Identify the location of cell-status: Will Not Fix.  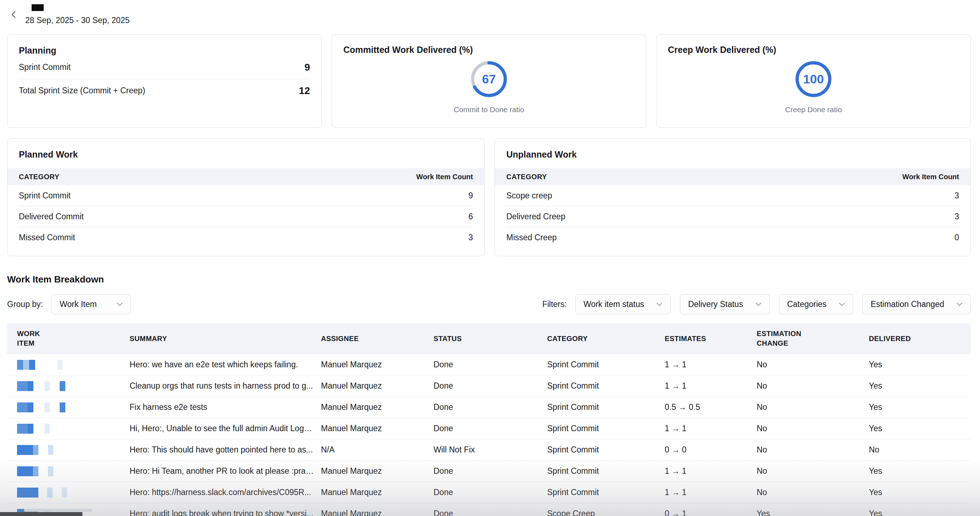
(490, 450).